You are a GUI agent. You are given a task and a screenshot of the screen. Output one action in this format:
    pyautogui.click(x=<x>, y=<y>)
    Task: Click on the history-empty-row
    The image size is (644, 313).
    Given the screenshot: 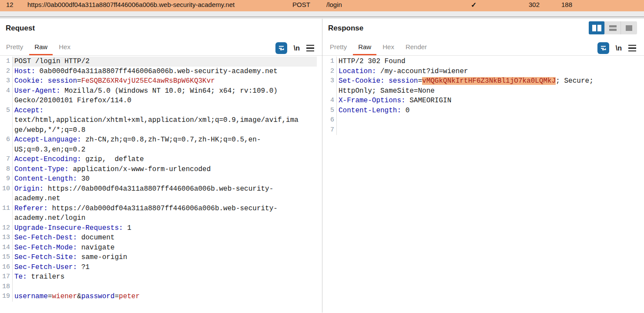 What is the action you would take?
    pyautogui.click(x=322, y=14)
    